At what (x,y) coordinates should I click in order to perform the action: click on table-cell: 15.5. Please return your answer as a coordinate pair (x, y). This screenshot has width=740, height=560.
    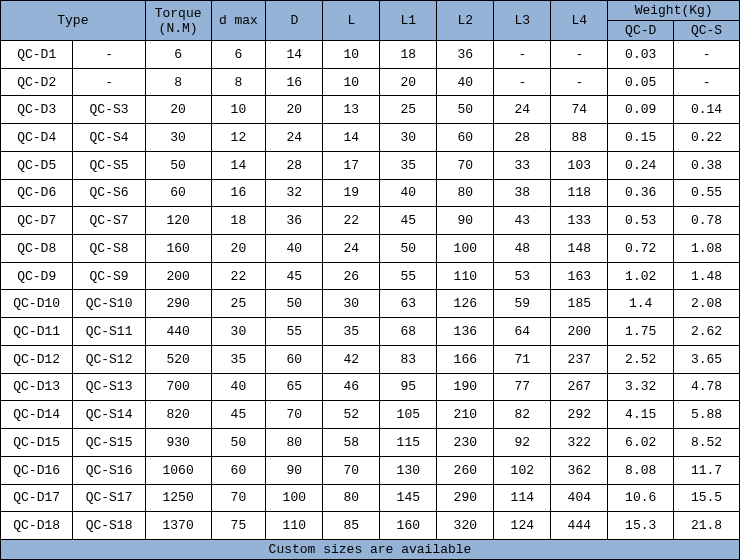
    Looking at the image, I should click on (707, 498).